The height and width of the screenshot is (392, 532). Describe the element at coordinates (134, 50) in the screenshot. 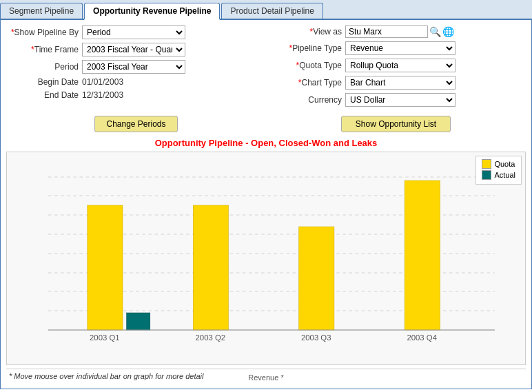

I see `time-frame-row: *Time Frame 2003 Fiscal Year - Quart` at that location.